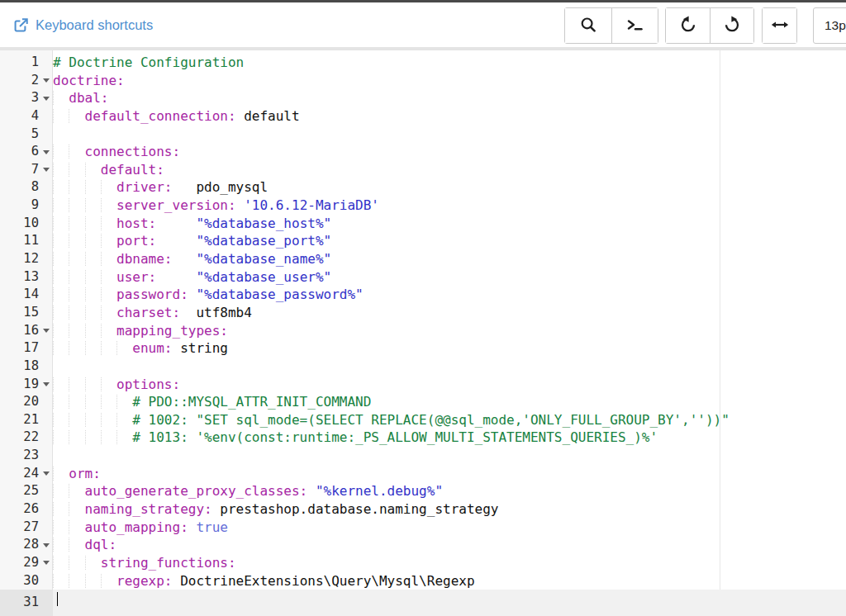  Describe the element at coordinates (430, 419) in the screenshot. I see `code-token: # 1002: "SET sql_mode=(SELECT REPLACE(@@…` at that location.